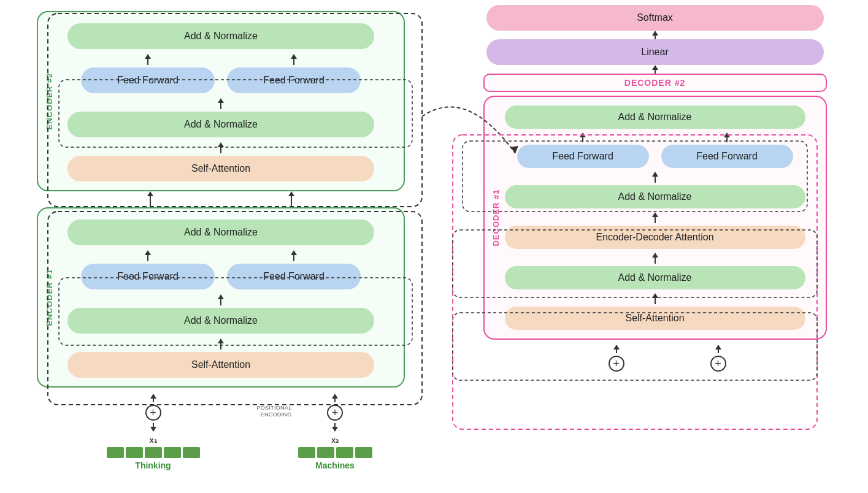 This screenshot has width=868, height=493. What do you see at coordinates (221, 102) in the screenshot?
I see `enc2-top-section: Add & Normalize Feed Forward` at bounding box center [221, 102].